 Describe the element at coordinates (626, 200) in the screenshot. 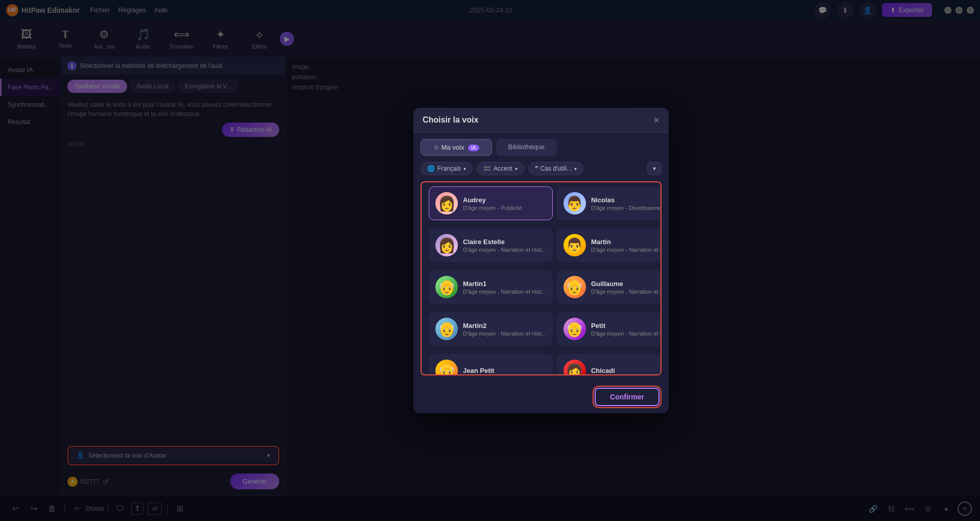

I see `voice-name-nicolas: Nicolas` at that location.